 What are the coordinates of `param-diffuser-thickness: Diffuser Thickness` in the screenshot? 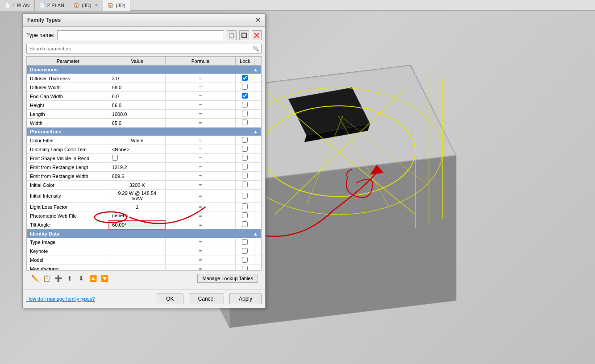 It's located at (68, 79).